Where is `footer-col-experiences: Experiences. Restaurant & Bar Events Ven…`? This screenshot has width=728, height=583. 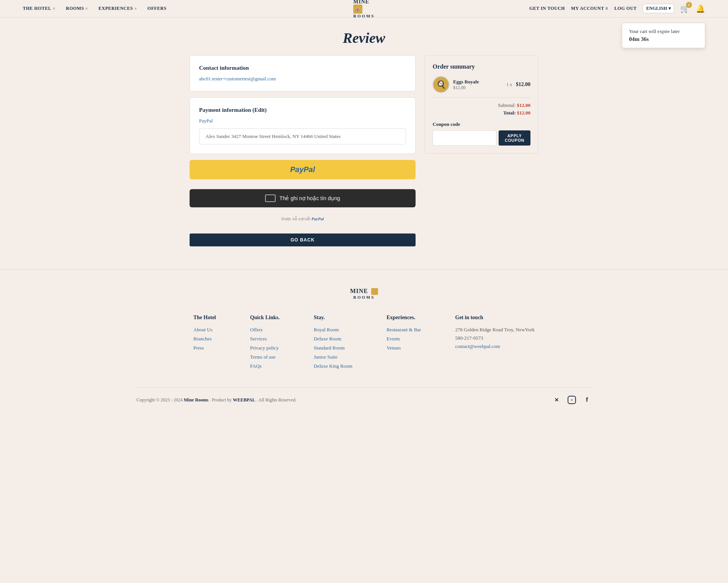 footer-col-experiences: Experiences. Restaurant & Bar Events Ven… is located at coordinates (403, 343).